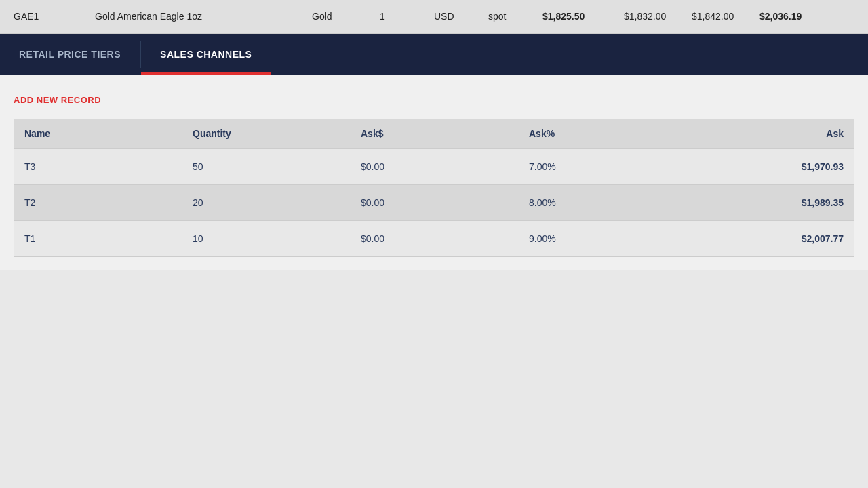  What do you see at coordinates (770, 167) in the screenshot?
I see `cell-ask: $1,970.93` at bounding box center [770, 167].